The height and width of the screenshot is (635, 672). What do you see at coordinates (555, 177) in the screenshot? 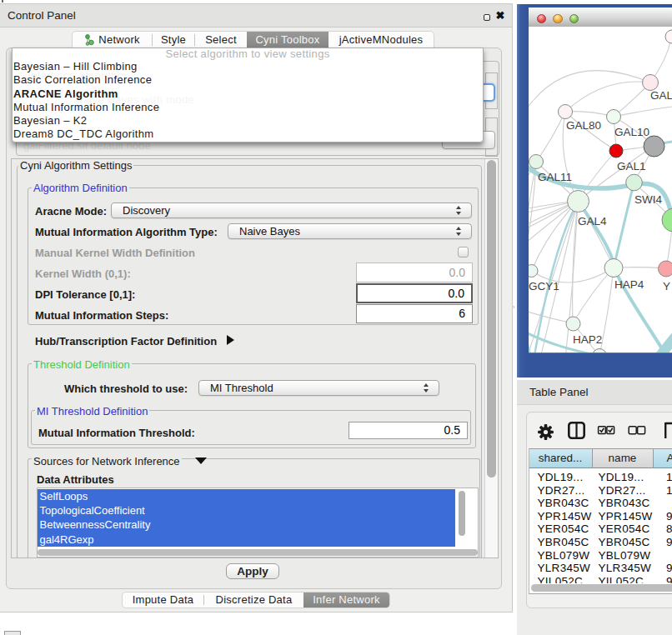
I see `svg-text: GAL11` at bounding box center [555, 177].